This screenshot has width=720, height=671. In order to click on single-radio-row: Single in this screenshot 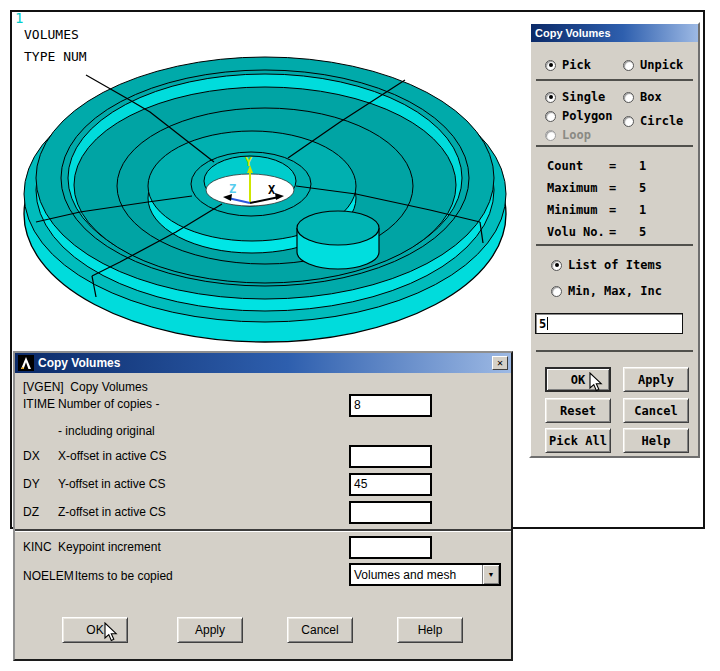, I will do `click(575, 97)`.